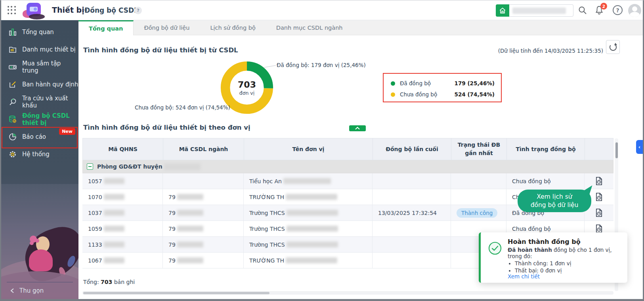  Describe the element at coordinates (613, 47) in the screenshot. I see `refresh-icon` at that location.